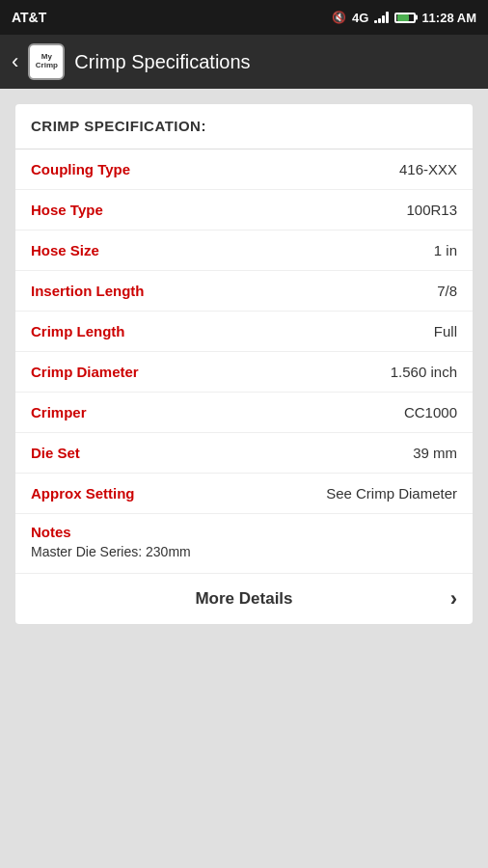 Image resolution: width=488 pixels, height=868 pixels. I want to click on app-logo: My Crimp, so click(46, 62).